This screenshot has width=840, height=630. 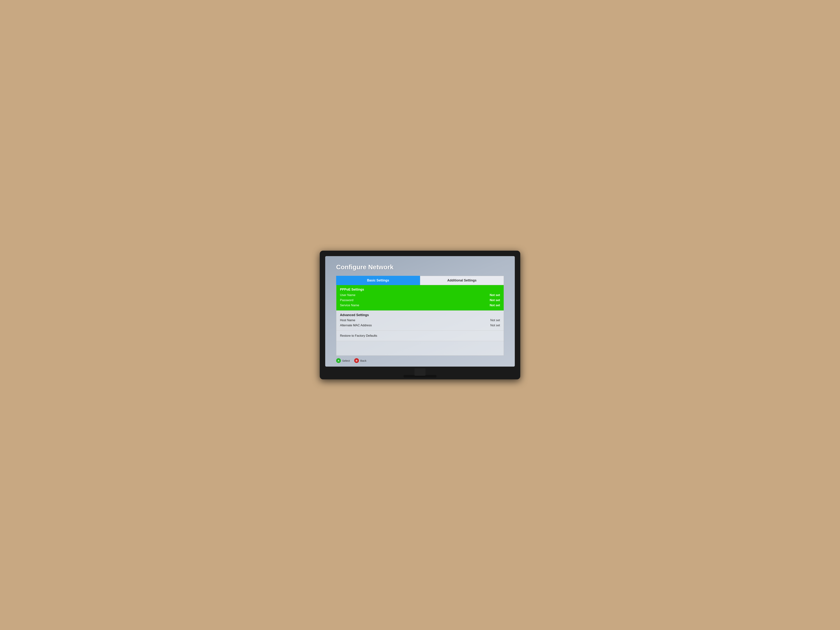 What do you see at coordinates (356, 325) in the screenshot?
I see `mac-address-label: Alternate MAC Address` at bounding box center [356, 325].